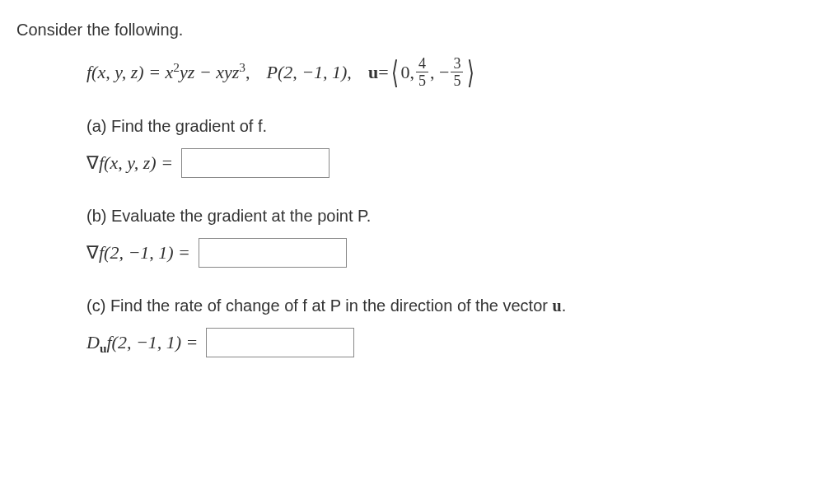  Describe the element at coordinates (273, 253) in the screenshot. I see `answer-input-b` at that location.